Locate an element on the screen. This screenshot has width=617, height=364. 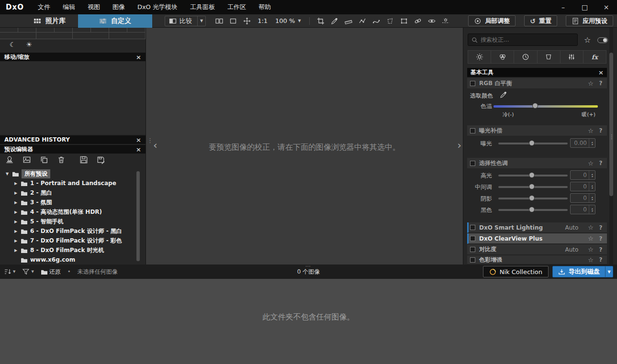
crop-tool-button is located at coordinates (321, 21).